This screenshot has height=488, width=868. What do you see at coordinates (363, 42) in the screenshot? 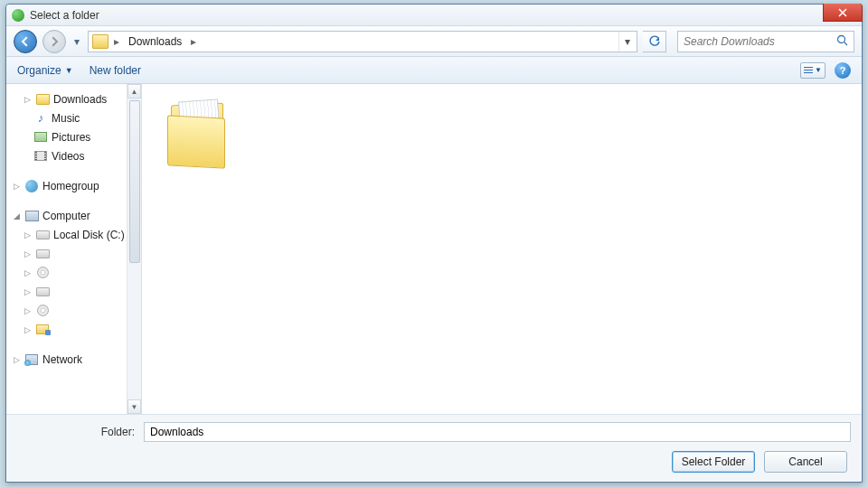
I see `address-bar: ▸ Downloads ▸ ▾` at bounding box center [363, 42].